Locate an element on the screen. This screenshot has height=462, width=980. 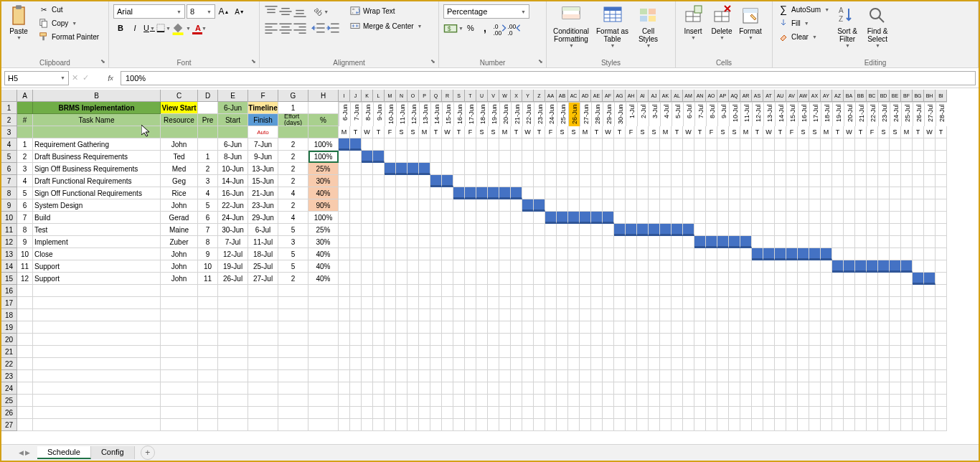
task-finish: 18-Jul is located at coordinates (263, 254).